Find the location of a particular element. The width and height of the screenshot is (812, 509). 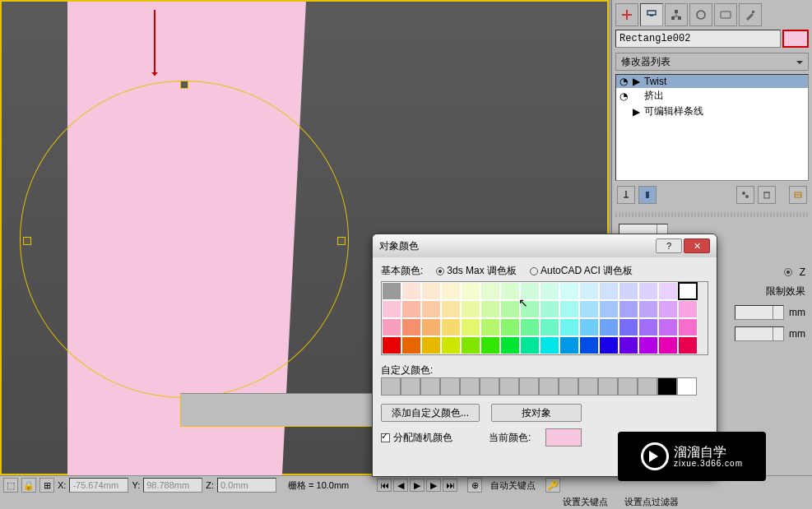

setkey-label: 设置关键点 is located at coordinates (586, 502).